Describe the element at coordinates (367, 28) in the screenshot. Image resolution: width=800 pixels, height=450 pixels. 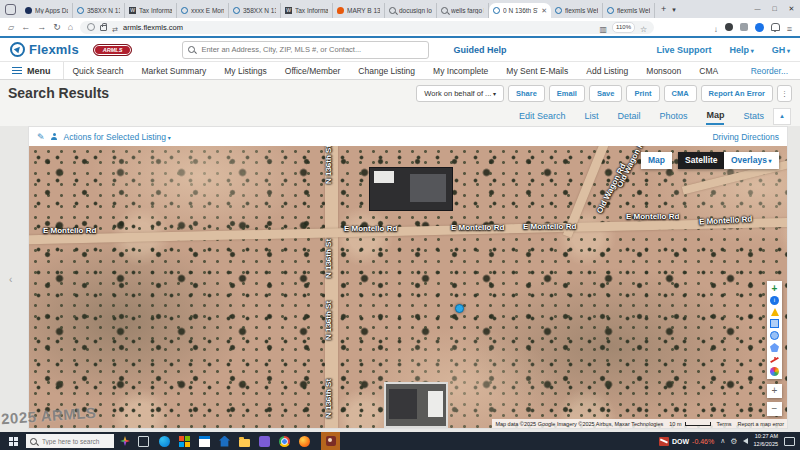
I see `url-box: armls.flexmls.com 110%` at that location.